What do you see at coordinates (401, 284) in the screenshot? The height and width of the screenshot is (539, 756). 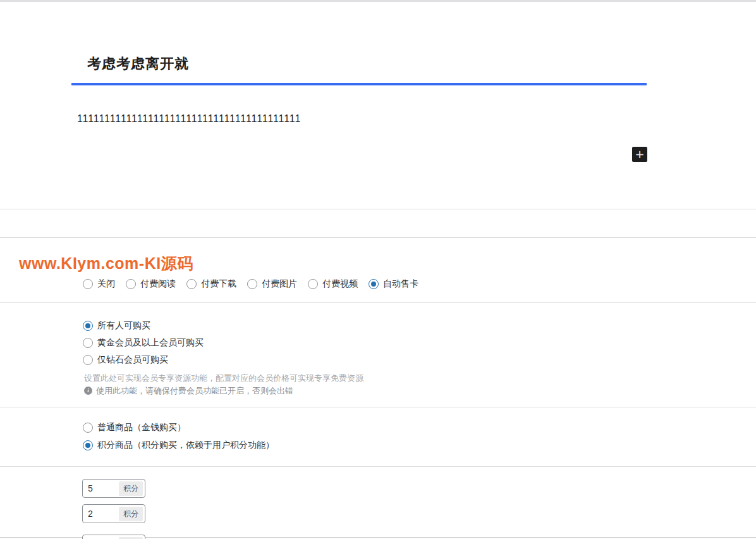 I see `radio-label: 自动售卡` at bounding box center [401, 284].